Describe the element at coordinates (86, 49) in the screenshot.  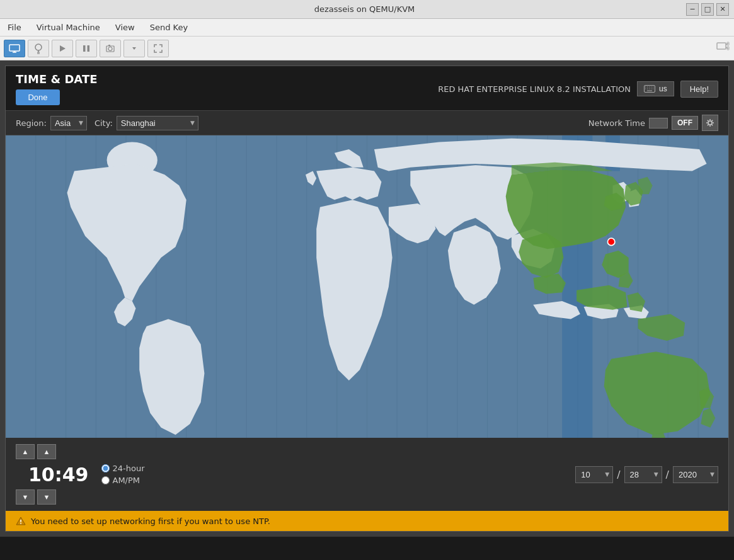
I see `pause-icon` at that location.